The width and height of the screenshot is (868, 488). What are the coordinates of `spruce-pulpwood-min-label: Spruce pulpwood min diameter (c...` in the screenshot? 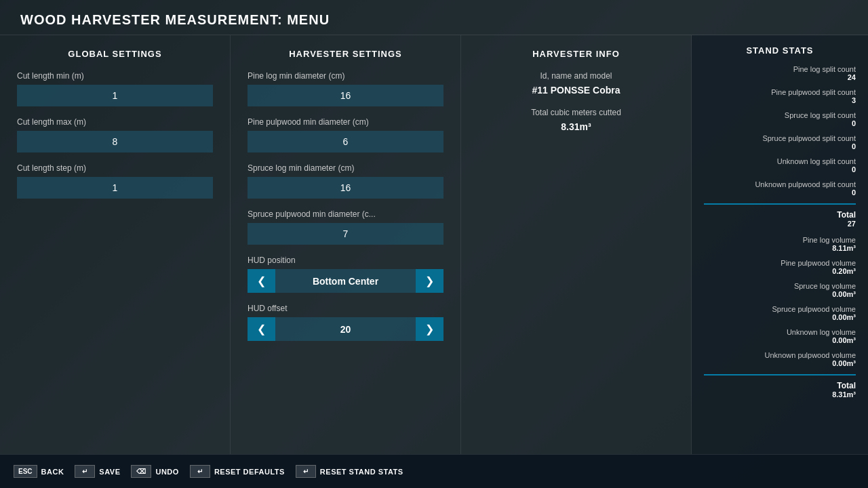 It's located at (346, 214).